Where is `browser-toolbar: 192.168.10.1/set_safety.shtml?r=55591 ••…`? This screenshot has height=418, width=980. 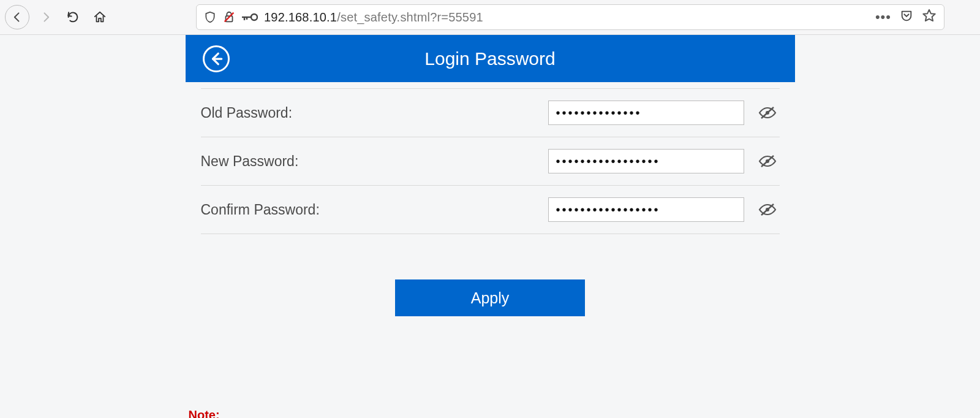
browser-toolbar: 192.168.10.1/set_safety.shtml?r=55591 ••… is located at coordinates (490, 17).